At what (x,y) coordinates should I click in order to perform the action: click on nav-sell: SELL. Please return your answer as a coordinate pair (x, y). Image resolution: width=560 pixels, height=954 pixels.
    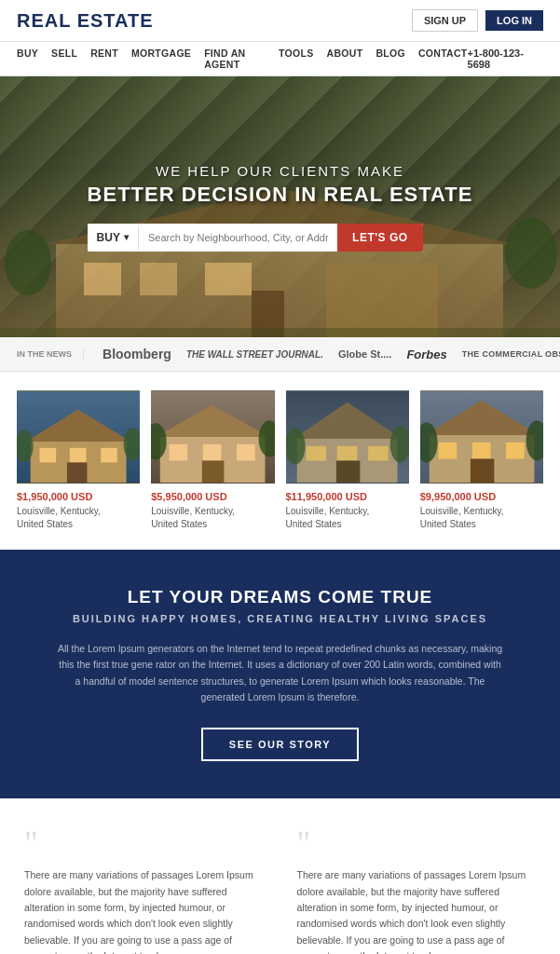
    Looking at the image, I should click on (64, 59).